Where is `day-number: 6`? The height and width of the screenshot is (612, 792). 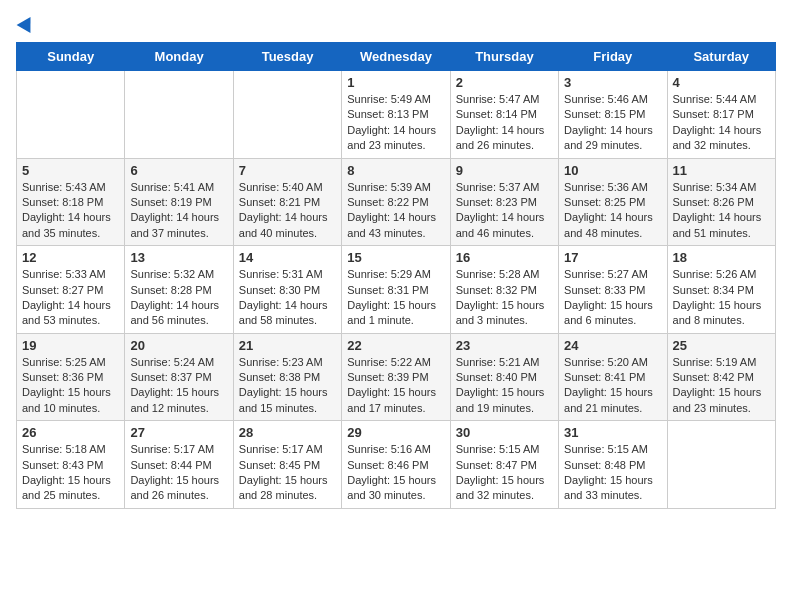 day-number: 6 is located at coordinates (178, 170).